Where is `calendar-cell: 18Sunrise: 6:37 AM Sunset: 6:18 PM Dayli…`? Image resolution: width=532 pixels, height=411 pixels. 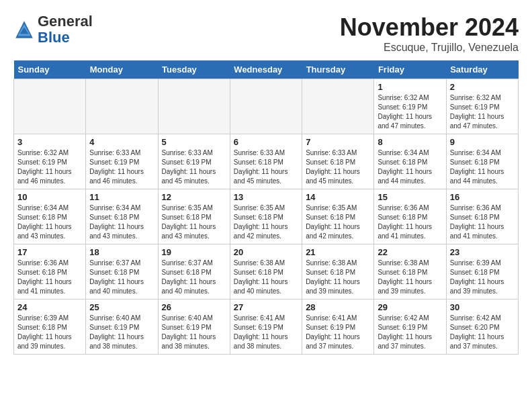
calendar-cell: 18Sunrise: 6:37 AM Sunset: 6:18 PM Dayli… is located at coordinates (122, 272).